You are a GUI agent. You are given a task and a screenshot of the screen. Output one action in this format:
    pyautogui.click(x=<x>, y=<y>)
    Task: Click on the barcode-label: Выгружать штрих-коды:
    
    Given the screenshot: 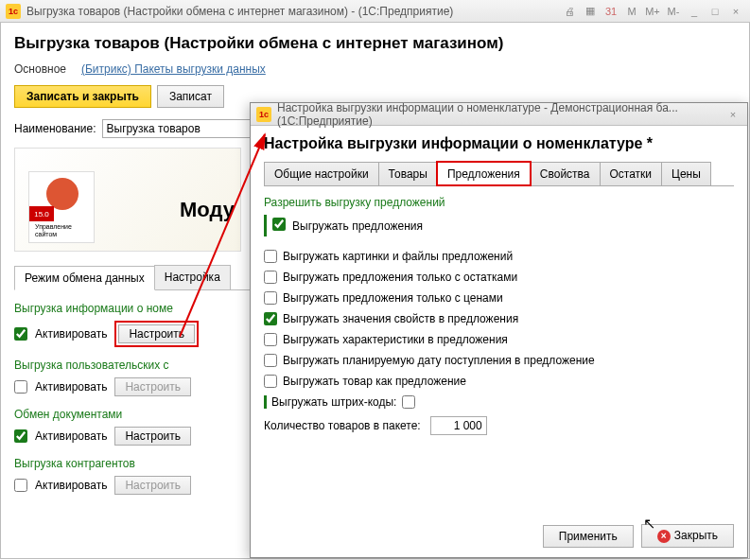 What is the action you would take?
    pyautogui.click(x=334, y=402)
    